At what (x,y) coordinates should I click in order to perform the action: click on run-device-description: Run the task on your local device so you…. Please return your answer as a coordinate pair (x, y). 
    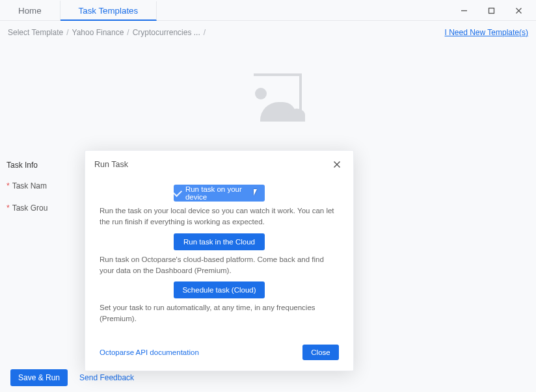
    Looking at the image, I should click on (219, 217).